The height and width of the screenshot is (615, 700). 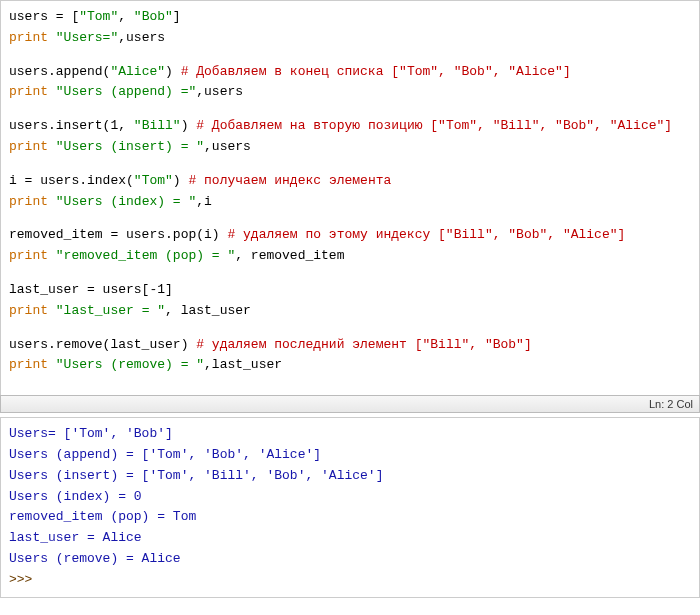 What do you see at coordinates (350, 18) in the screenshot?
I see `code-line: users = ["Tom", "Bob"]` at bounding box center [350, 18].